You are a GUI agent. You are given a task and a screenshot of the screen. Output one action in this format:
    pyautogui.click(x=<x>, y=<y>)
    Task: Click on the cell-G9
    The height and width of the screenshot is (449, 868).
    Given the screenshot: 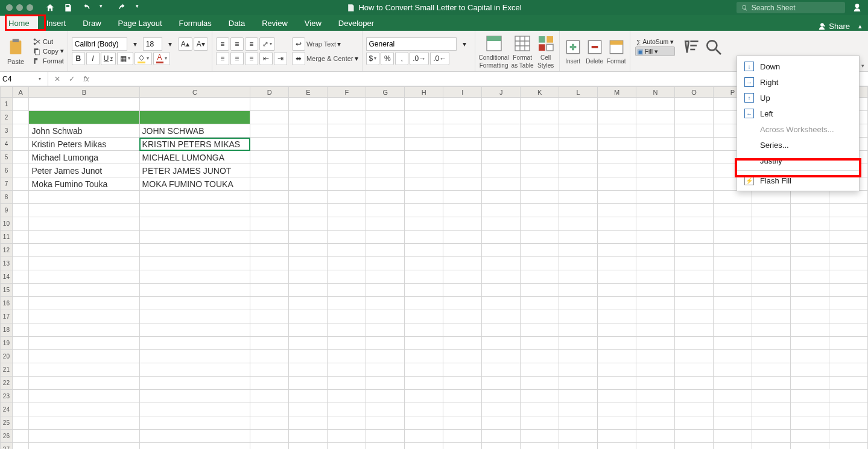 What is the action you would take?
    pyautogui.click(x=385, y=211)
    